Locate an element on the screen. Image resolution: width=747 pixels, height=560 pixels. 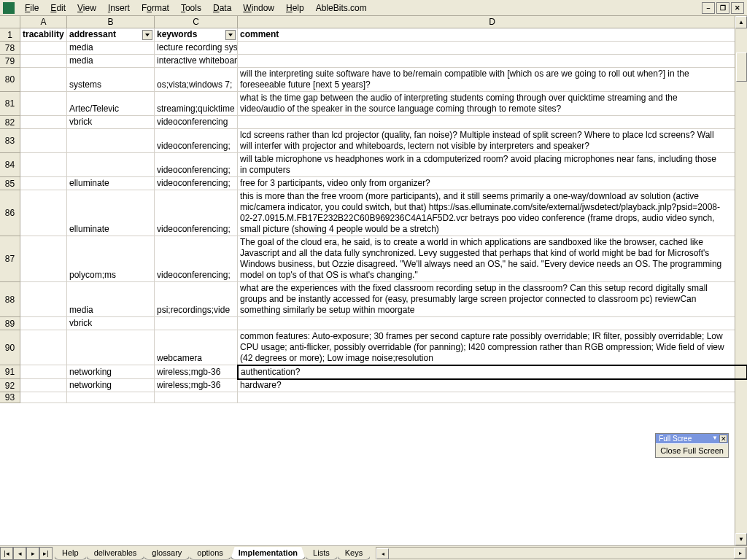
row-header-1: 1 is located at coordinates (10, 35).